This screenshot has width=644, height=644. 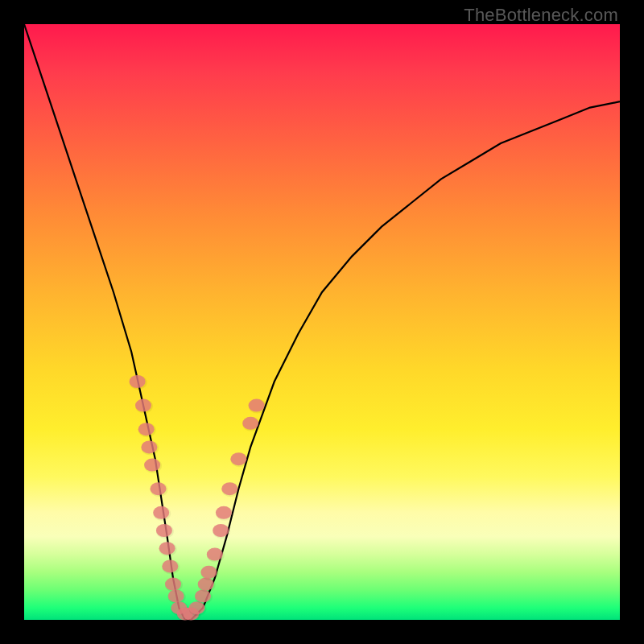 I want to click on data-points-group, so click(x=198, y=499).